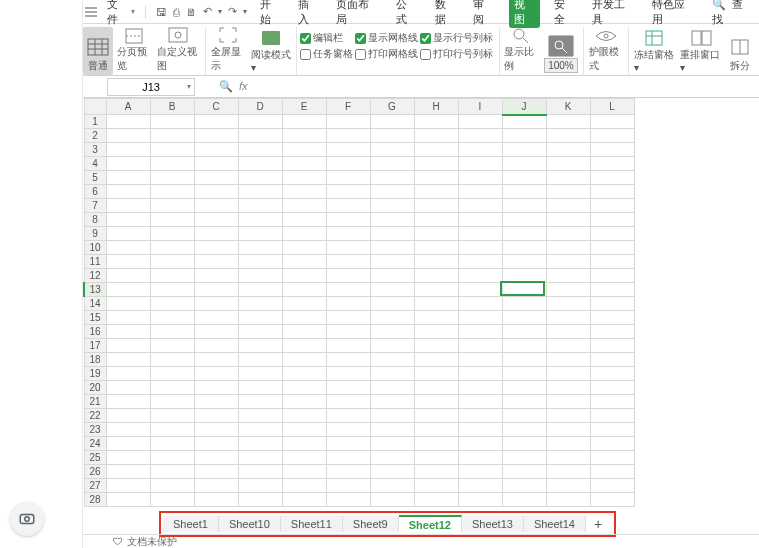  Describe the element at coordinates (521, 51) in the screenshot. I see `zoom-ratio: 显示比例` at that location.